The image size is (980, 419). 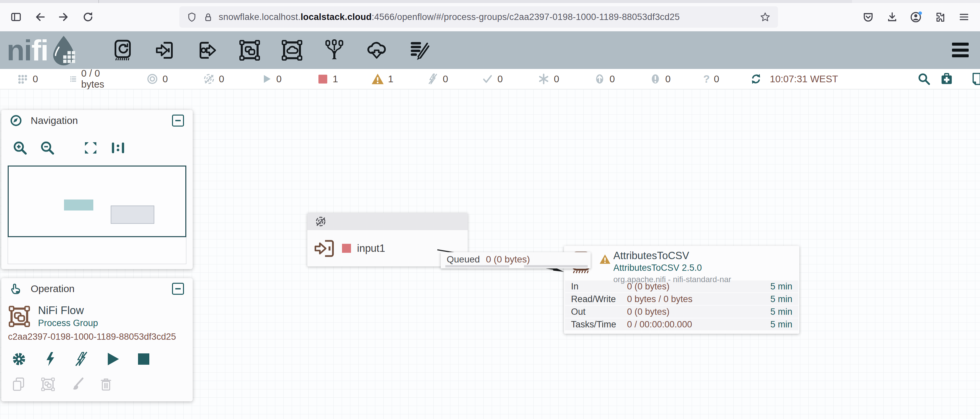 I want to click on navigation-panel: Navigation, so click(x=97, y=189).